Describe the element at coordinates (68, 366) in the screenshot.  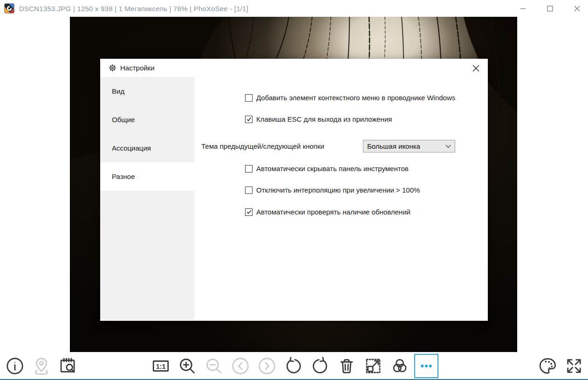
I see `exif-search-icon` at that location.